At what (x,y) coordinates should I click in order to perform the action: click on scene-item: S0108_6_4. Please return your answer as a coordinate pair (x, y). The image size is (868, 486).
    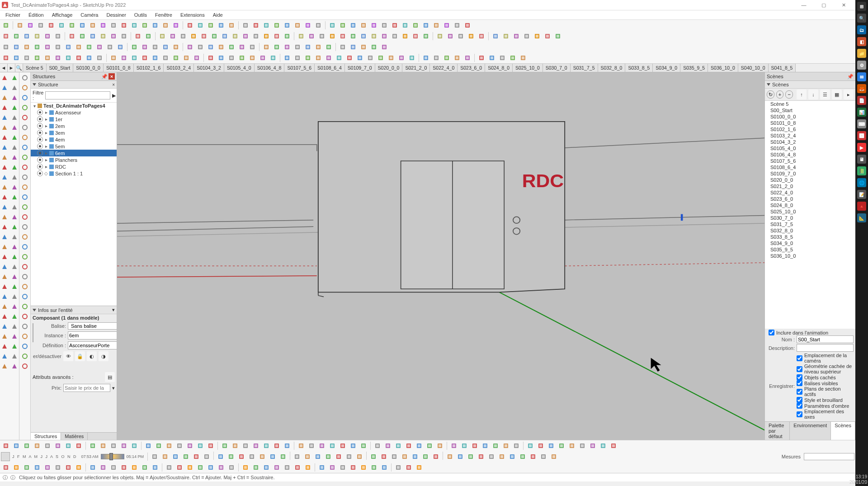
    Looking at the image, I should click on (810, 167).